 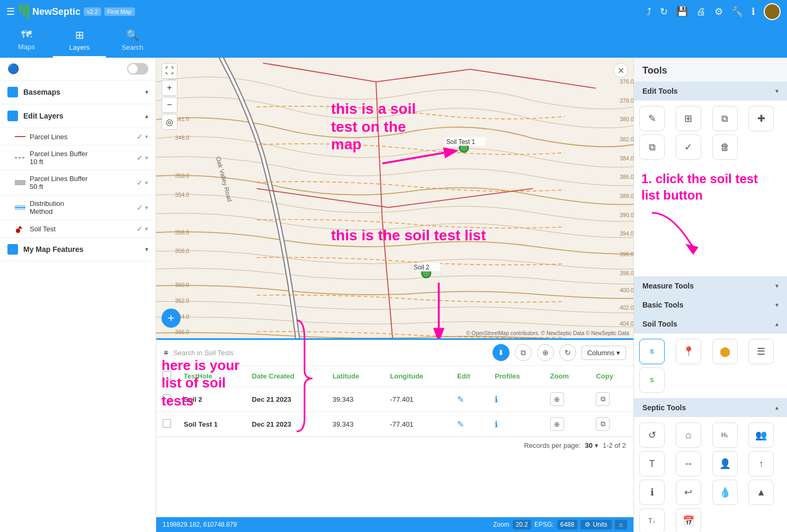 I want to click on refresh-button: ↻, so click(x=664, y=12).